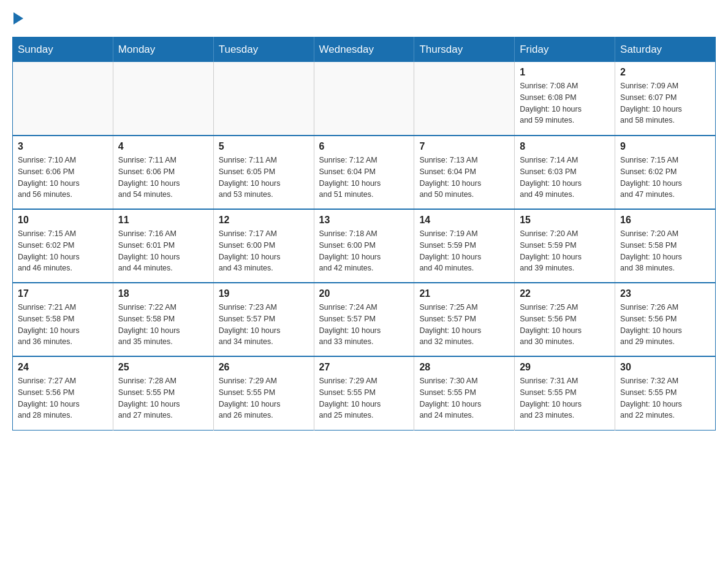  I want to click on day-info: Sunrise: 7:32 AMSunset: 5:55 PMDaylight:…, so click(665, 399).